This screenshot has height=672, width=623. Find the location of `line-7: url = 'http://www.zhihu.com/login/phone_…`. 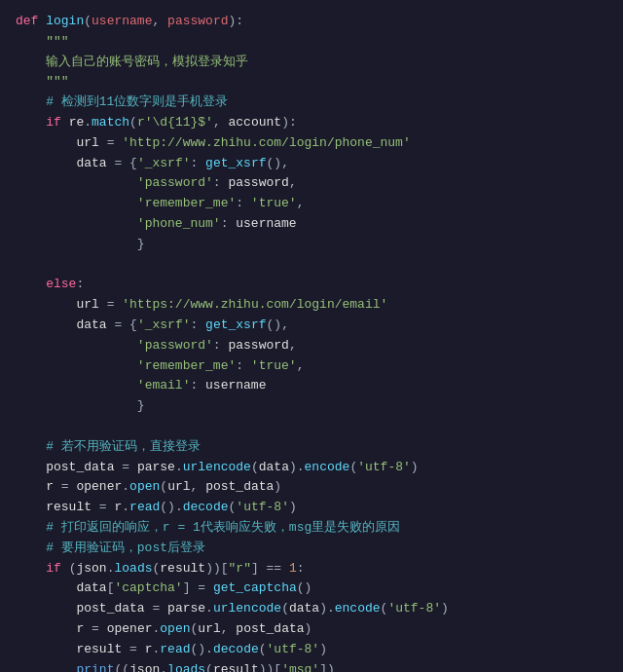

line-7: url = 'http://www.zhihu.com/login/phone_… is located at coordinates (312, 144).